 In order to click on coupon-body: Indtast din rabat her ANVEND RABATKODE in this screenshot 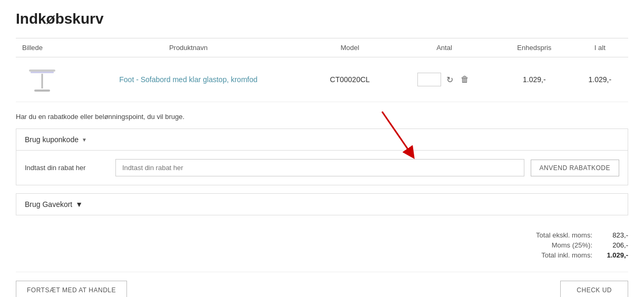, I will do `click(322, 167)`.